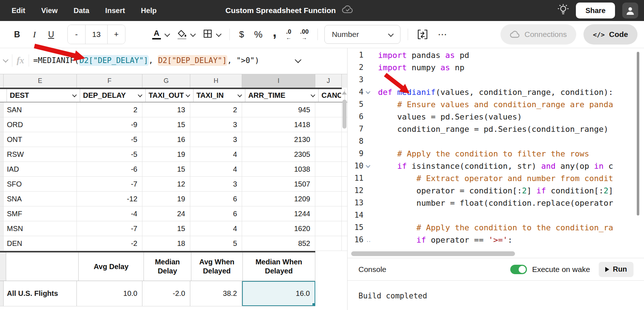 Image resolution: width=644 pixels, height=310 pixels. I want to click on run-button: Run, so click(616, 269).